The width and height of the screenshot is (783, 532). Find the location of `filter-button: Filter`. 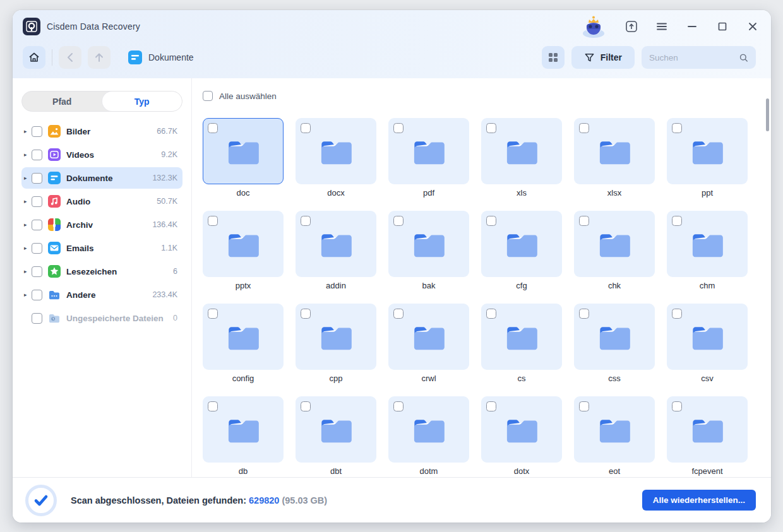

filter-button: Filter is located at coordinates (603, 57).